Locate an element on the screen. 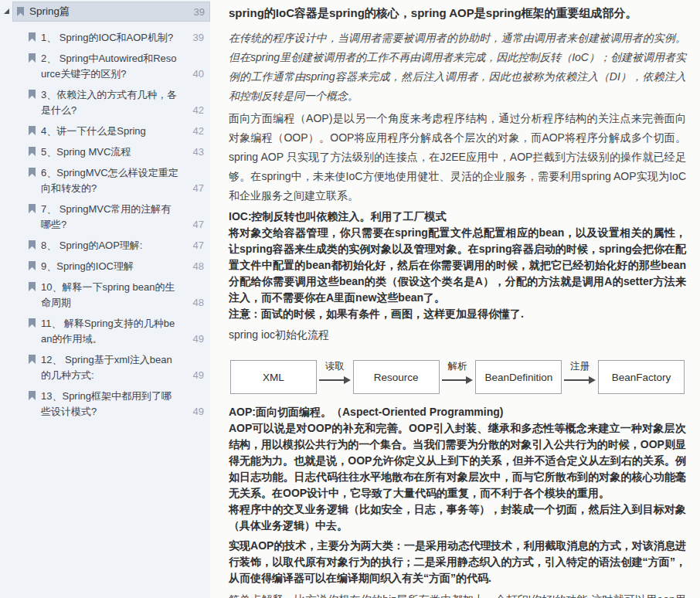  flow-edge-label: 解析 is located at coordinates (457, 366).